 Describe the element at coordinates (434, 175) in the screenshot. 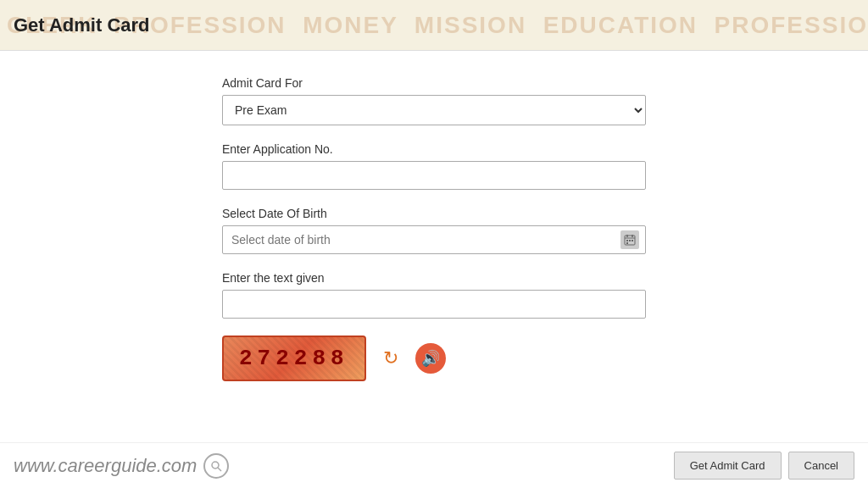

I see `application-no-input` at that location.